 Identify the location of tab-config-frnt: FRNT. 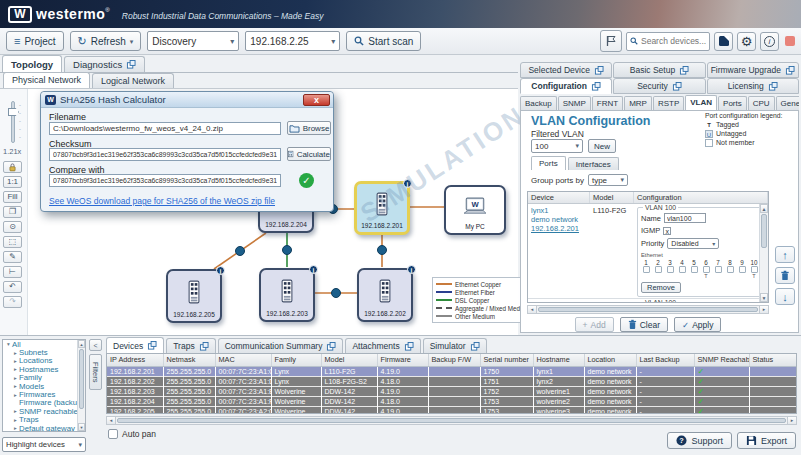
(608, 103).